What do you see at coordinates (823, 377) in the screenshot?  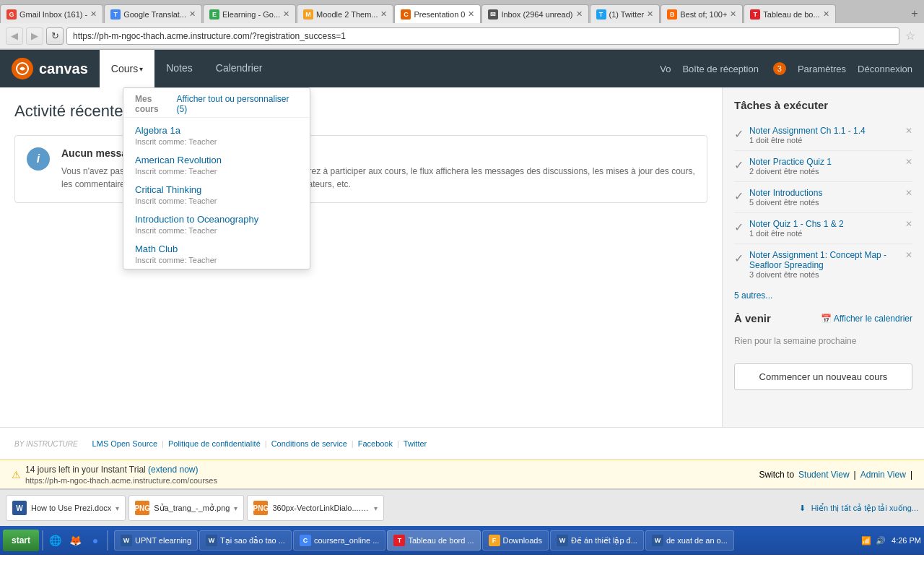 I see `new-course-button: Commencer un nouveau cours` at bounding box center [823, 377].